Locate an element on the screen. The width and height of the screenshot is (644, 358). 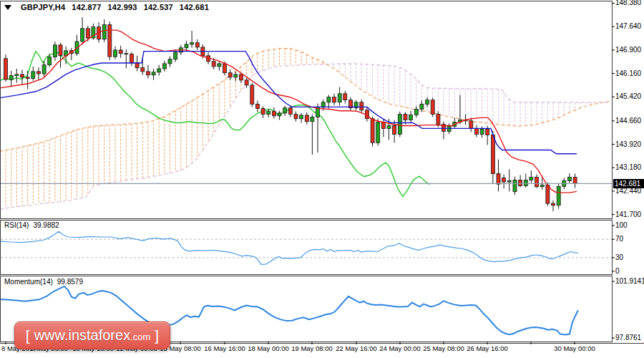
ohlc-low: 142.537 is located at coordinates (159, 7).